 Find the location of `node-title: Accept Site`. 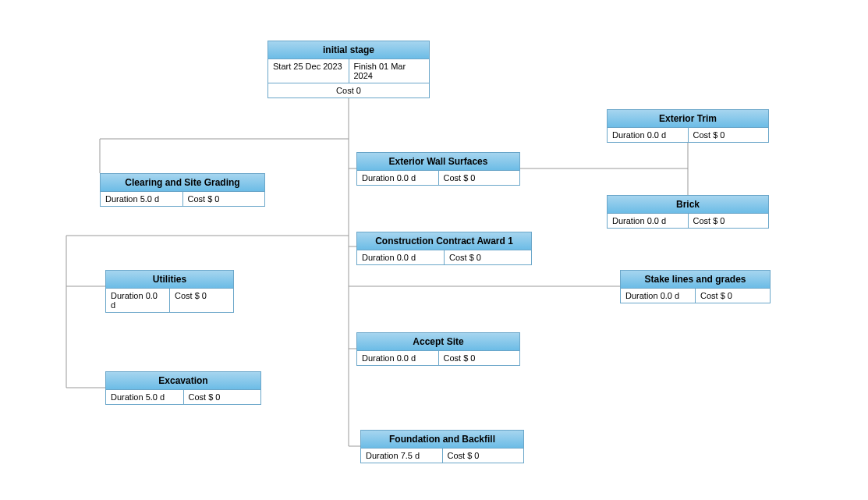

node-title: Accept Site is located at coordinates (438, 342).